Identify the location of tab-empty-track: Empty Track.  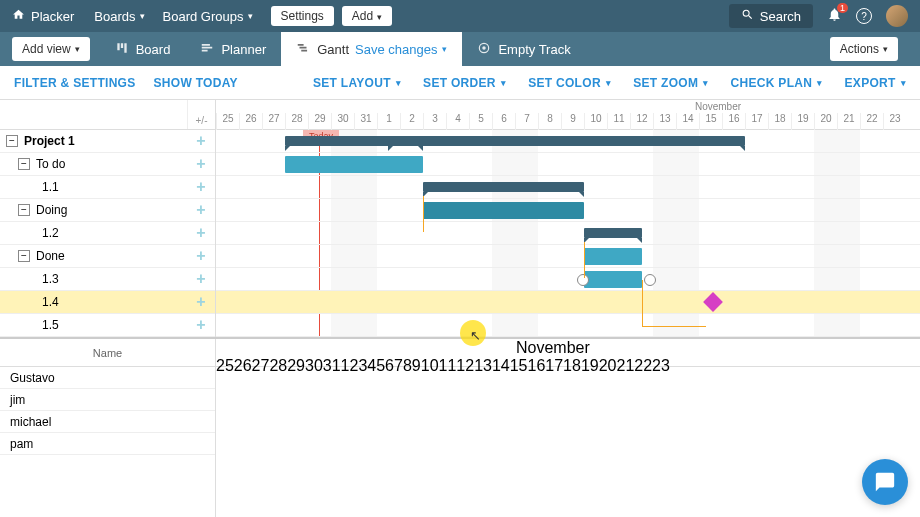
(524, 49).